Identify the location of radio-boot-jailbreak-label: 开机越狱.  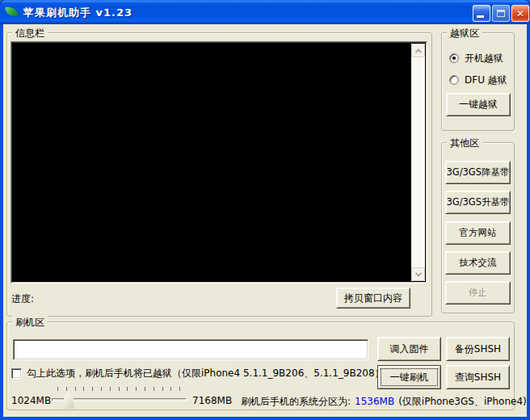
(484, 58).